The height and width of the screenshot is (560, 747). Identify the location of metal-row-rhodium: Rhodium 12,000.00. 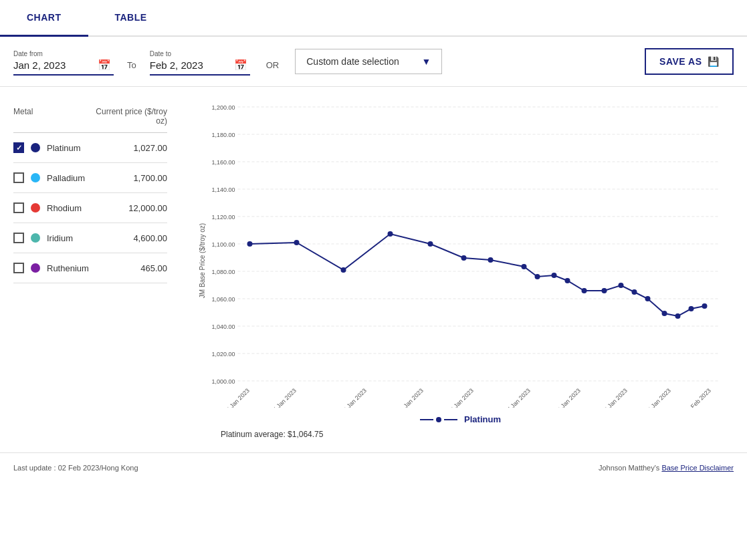
(90, 208).